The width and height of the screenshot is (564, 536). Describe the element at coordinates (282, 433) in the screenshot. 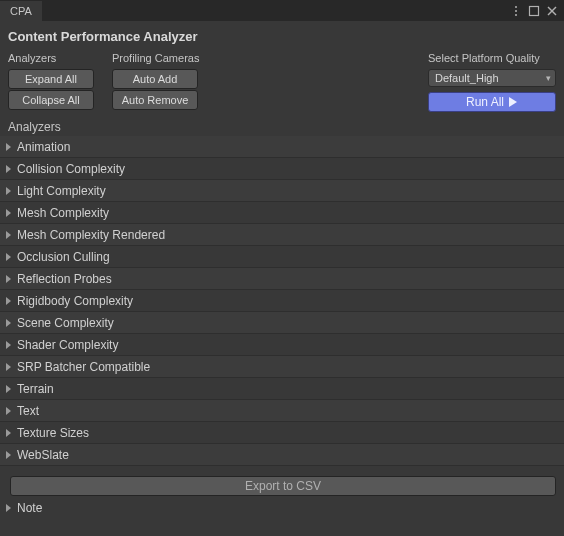

I see `analyzer-row: Texture Sizes` at that location.